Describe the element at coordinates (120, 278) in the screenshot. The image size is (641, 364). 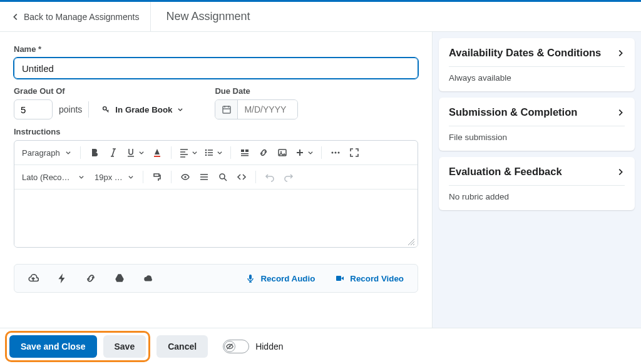
I see `google-drive-icon` at that location.